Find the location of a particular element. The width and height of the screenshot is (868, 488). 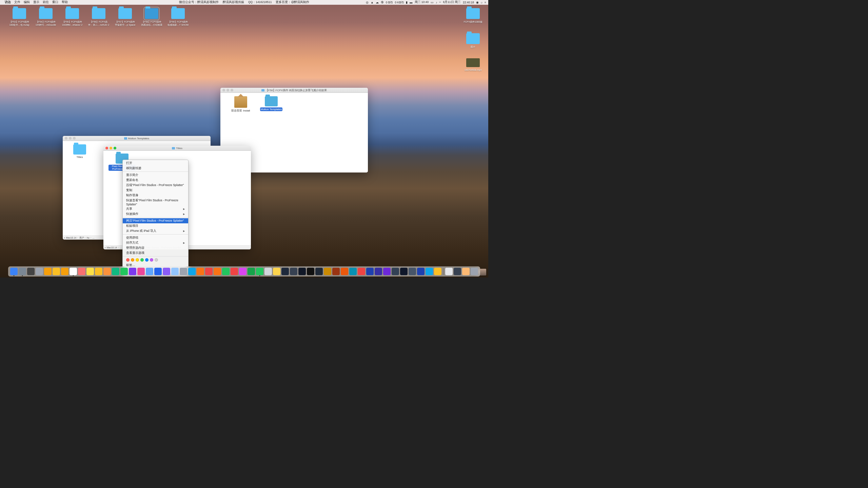

desktop-folder: 图片 is located at coordinates (473, 41).